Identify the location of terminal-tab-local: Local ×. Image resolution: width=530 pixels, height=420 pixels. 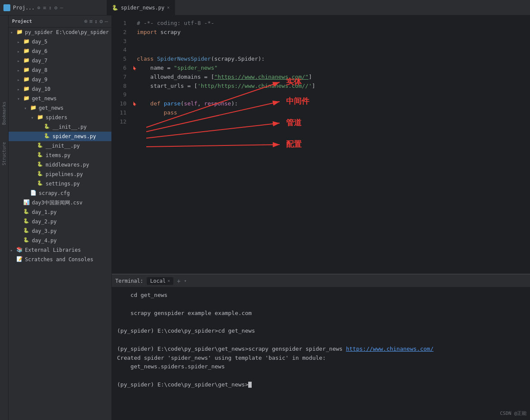
(160, 281).